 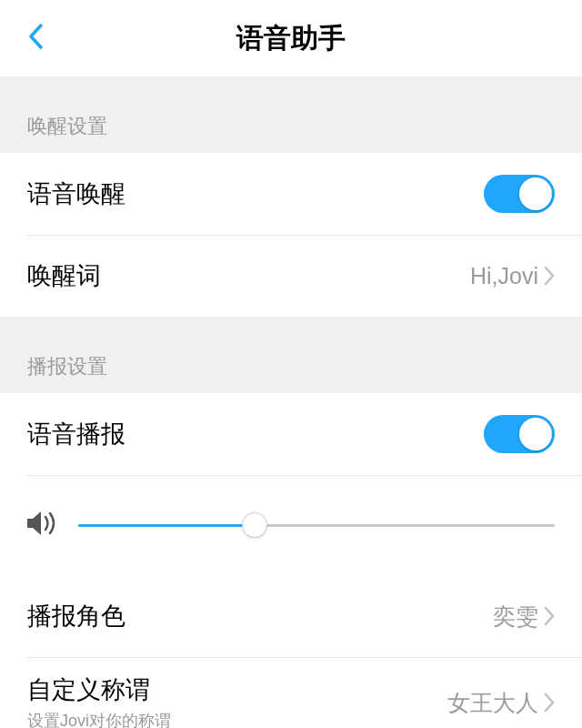 What do you see at coordinates (166, 526) in the screenshot?
I see `slider-fill` at bounding box center [166, 526].